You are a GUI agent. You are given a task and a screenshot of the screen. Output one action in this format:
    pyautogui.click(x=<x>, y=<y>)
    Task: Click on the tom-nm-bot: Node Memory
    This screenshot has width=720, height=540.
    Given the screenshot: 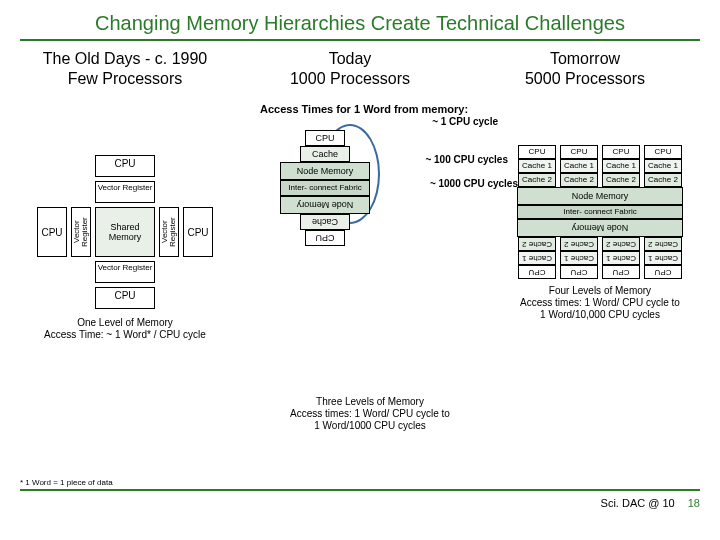 What is the action you would take?
    pyautogui.click(x=600, y=228)
    